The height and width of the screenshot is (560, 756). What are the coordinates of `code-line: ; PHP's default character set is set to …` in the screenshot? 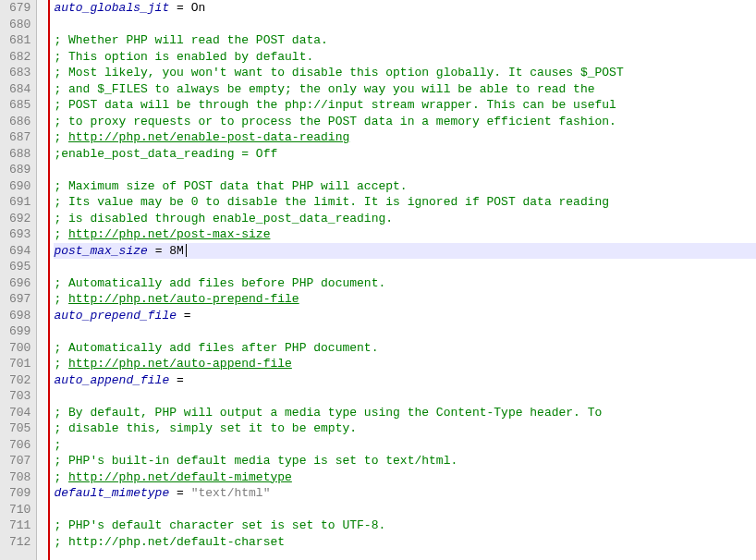 It's located at (405, 526).